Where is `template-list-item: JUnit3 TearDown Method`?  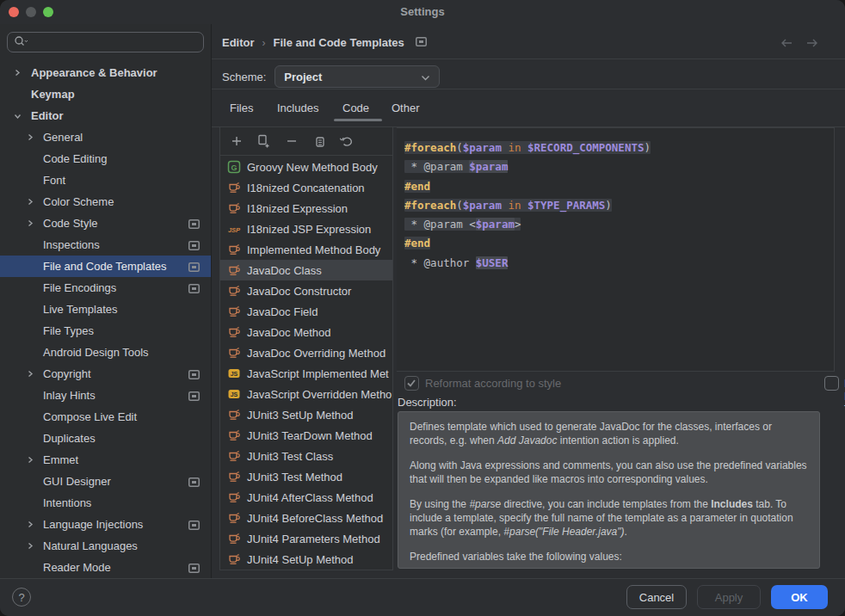 template-list-item: JUnit3 TearDown Method is located at coordinates (306, 435).